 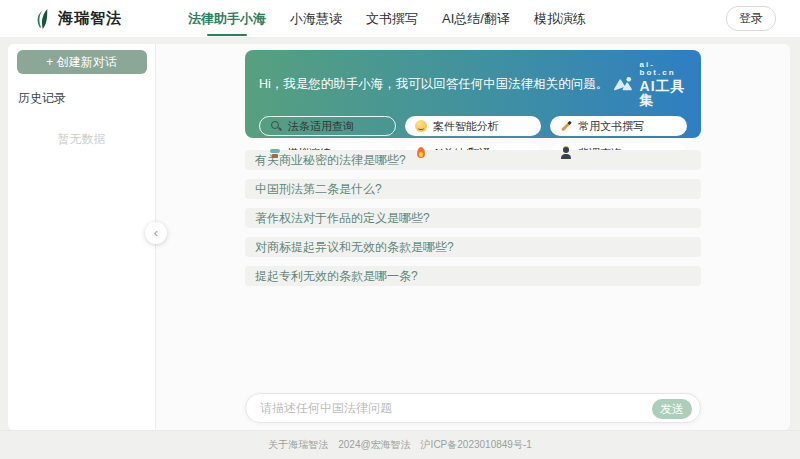 What do you see at coordinates (400, 19) in the screenshot?
I see `top-header: 海瑞智法 法律助手小海 小海慧读 文书撰写 AI总结/翻译 模拟演练 登录` at bounding box center [400, 19].